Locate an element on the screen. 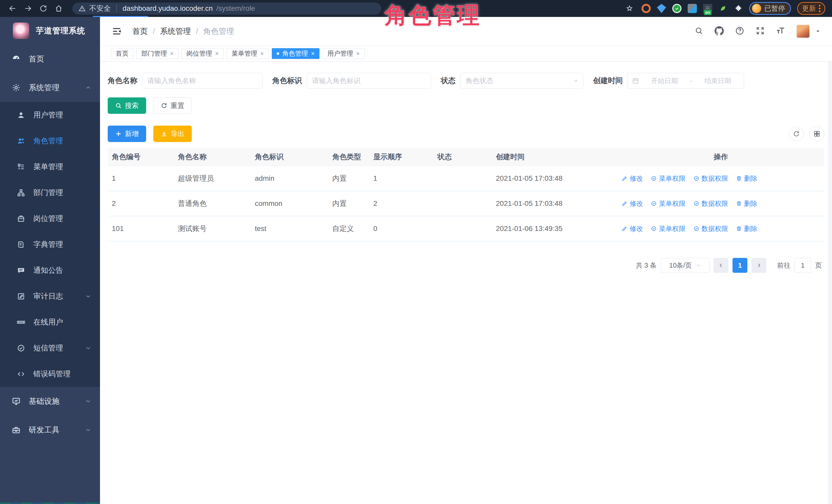 The height and width of the screenshot is (504, 832). extension-check-icon is located at coordinates (677, 8).